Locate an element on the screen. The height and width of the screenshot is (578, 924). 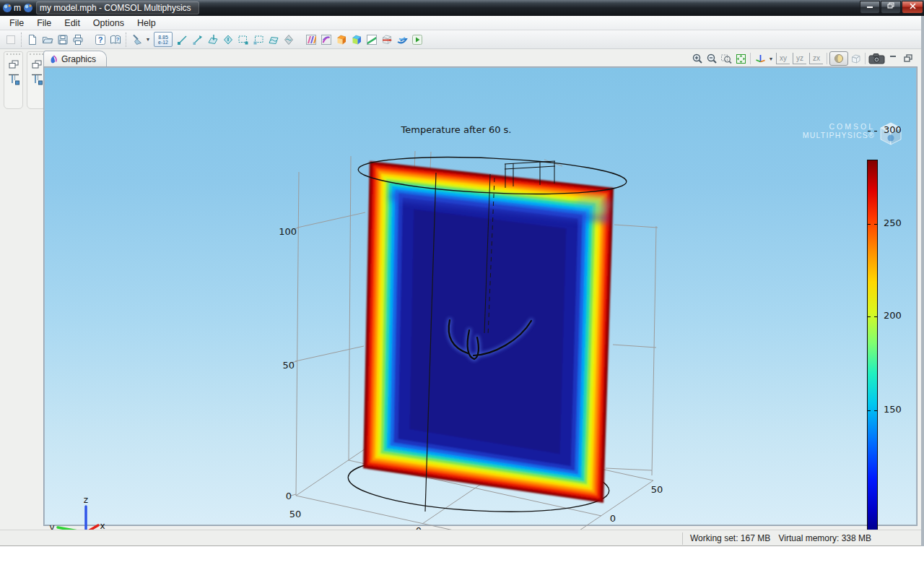
minimize-icon is located at coordinates (870, 6).